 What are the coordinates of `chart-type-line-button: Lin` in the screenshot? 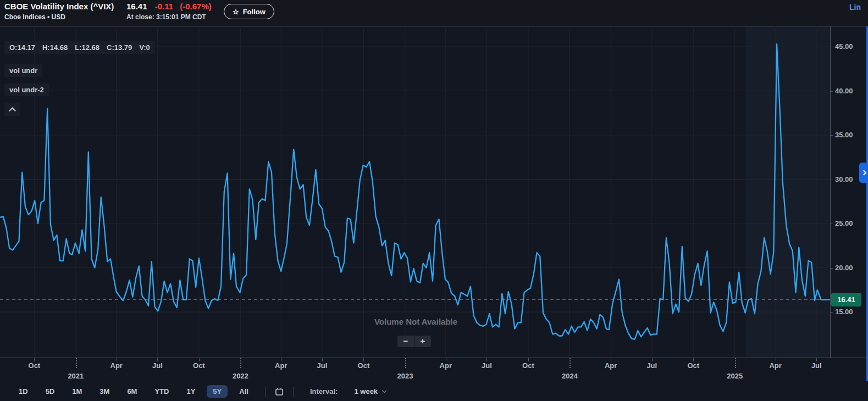 It's located at (855, 7).